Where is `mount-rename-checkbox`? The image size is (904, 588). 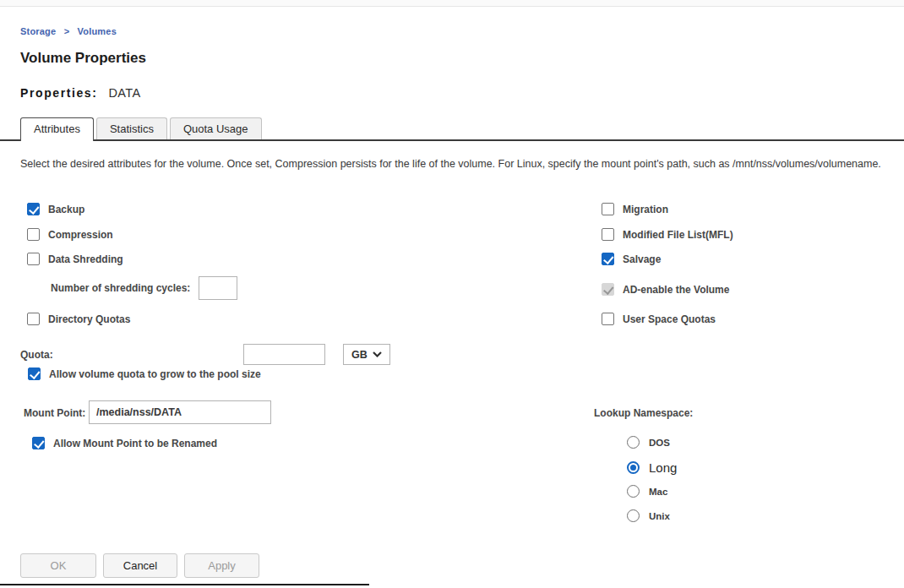
mount-rename-checkbox is located at coordinates (39, 443).